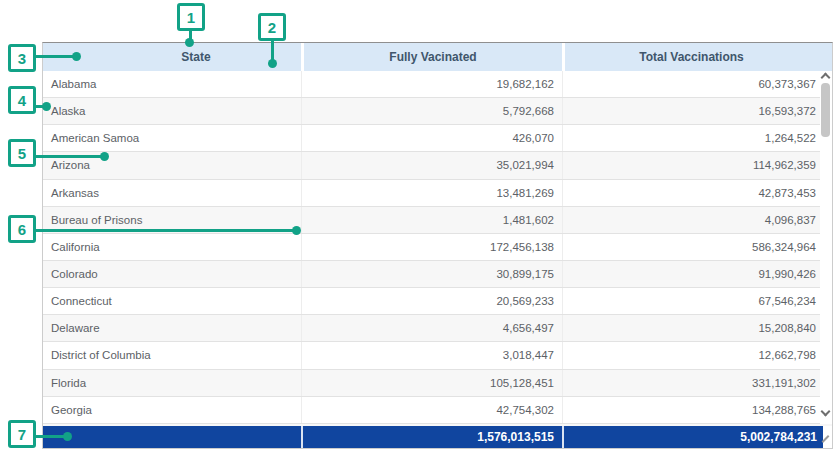  I want to click on callout-6-dot, so click(296, 230).